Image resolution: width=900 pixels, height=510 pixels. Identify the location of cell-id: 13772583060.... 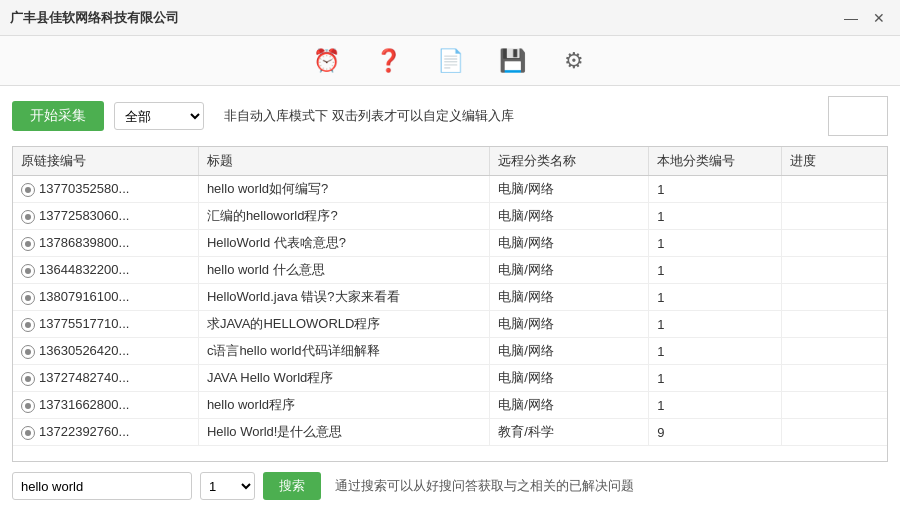
(106, 216).